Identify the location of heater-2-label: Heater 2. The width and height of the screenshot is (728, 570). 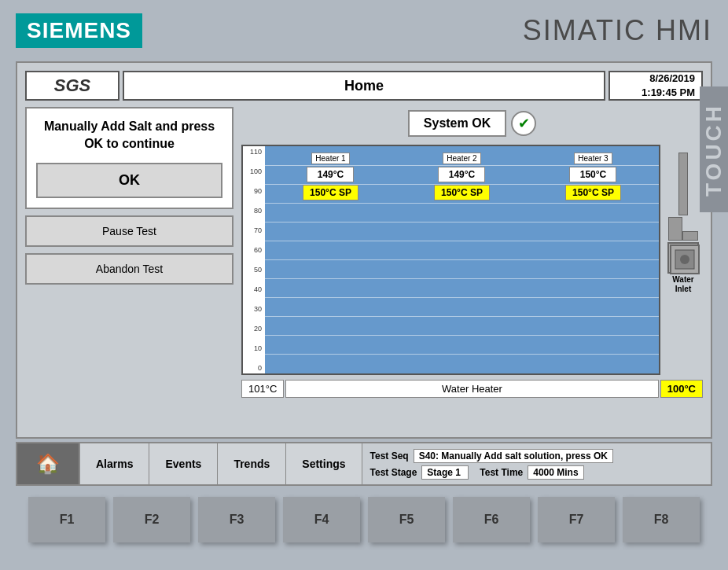
(461, 159).